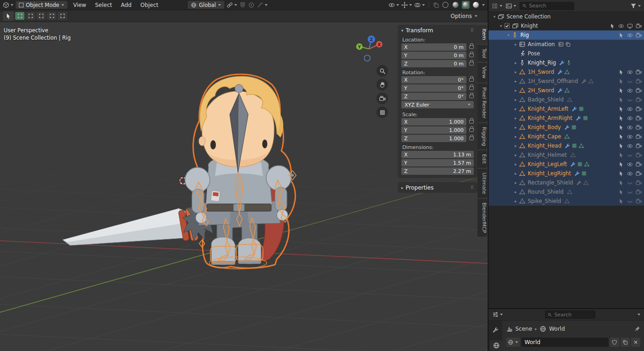  I want to click on panel-grip-icon: ⠿, so click(472, 30).